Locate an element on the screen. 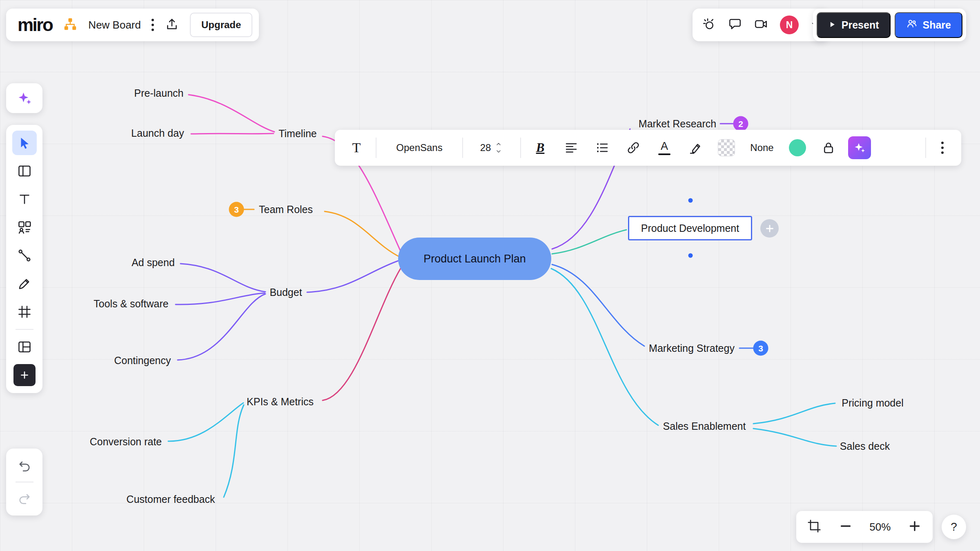 The image size is (980, 551). add-child-button is located at coordinates (769, 229).